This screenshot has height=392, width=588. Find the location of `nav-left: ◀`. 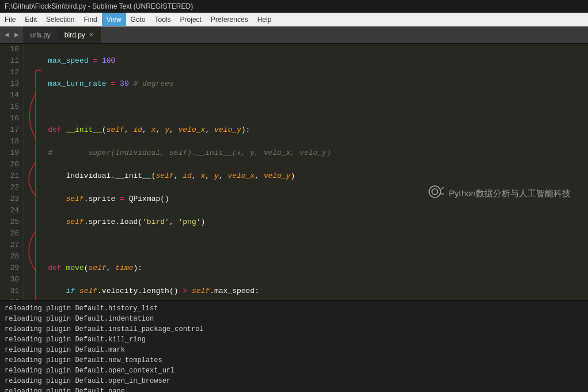

nav-left: ◀ is located at coordinates (7, 35).